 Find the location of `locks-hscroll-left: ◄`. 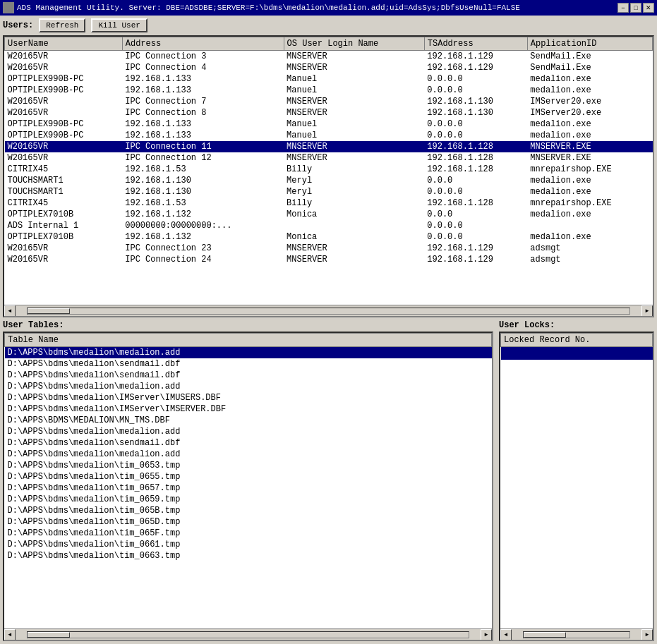

locks-hscroll-left: ◄ is located at coordinates (506, 635).